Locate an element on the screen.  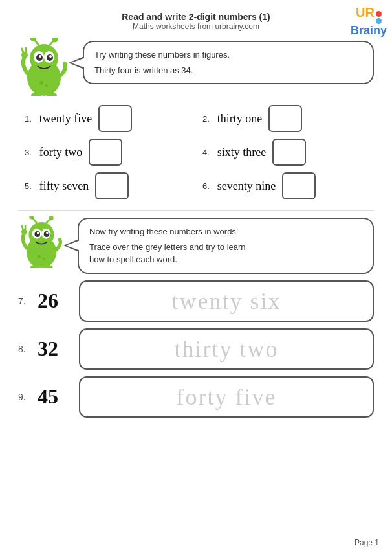
q5-answer-box is located at coordinates (112, 186).